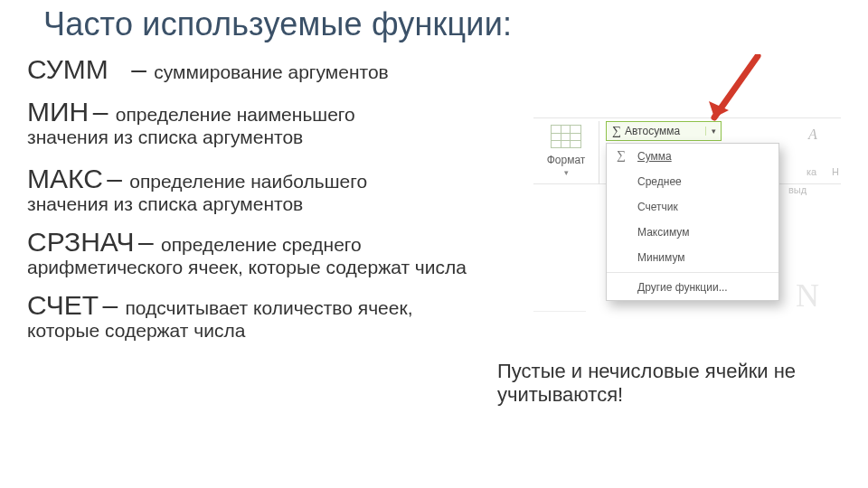 The height and width of the screenshot is (488, 868). Describe the element at coordinates (693, 222) in the screenshot. I see `autosum-dropdown: ∑ Сумма Среднее Счетчик Максимум Минимум…` at that location.